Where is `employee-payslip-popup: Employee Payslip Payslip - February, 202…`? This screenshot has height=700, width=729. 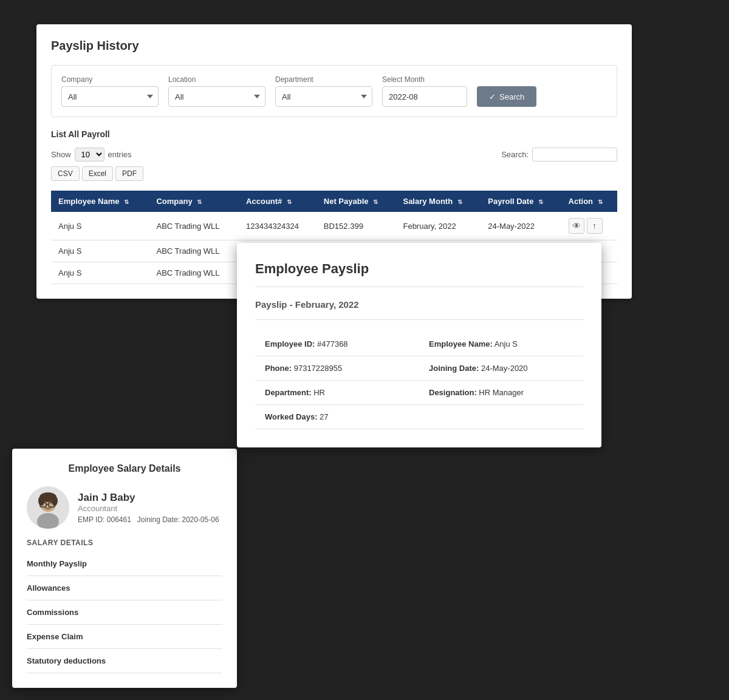 employee-payslip-popup: Employee Payslip Payslip - February, 202… is located at coordinates (419, 345).